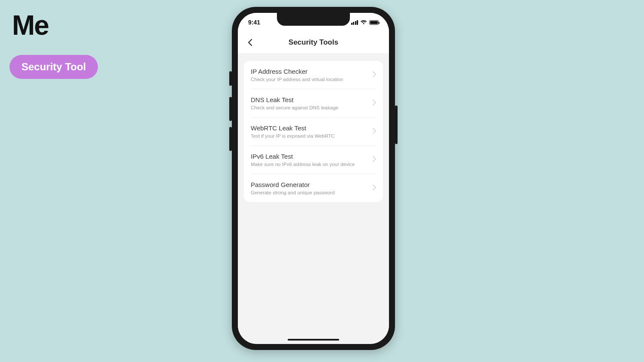 This screenshot has height=362, width=644. Describe the element at coordinates (310, 71) in the screenshot. I see `tool-title: IP Address Checker` at that location.